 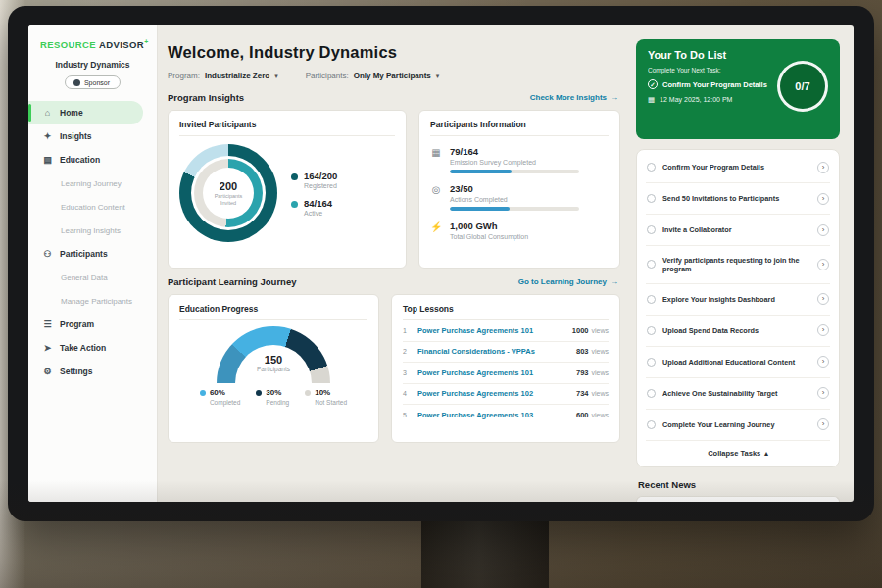 I want to click on lesson-title-link: Financial Considerations - VPPAs, so click(x=497, y=351).